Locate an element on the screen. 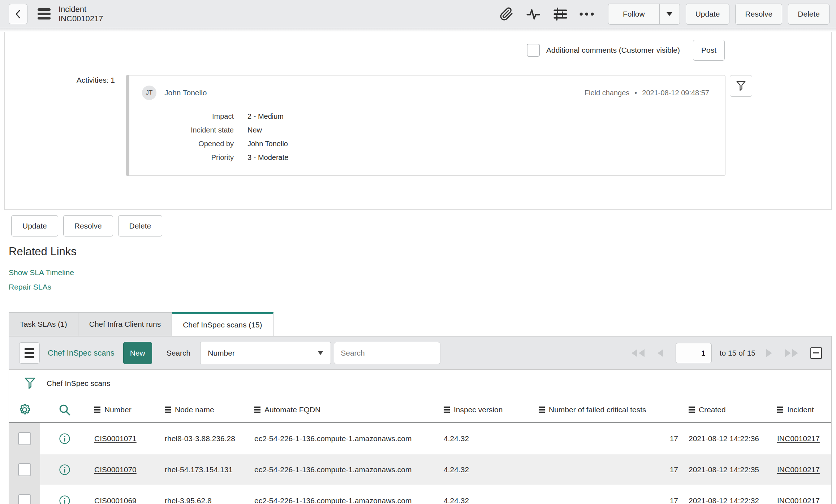  field-value: New is located at coordinates (255, 130).